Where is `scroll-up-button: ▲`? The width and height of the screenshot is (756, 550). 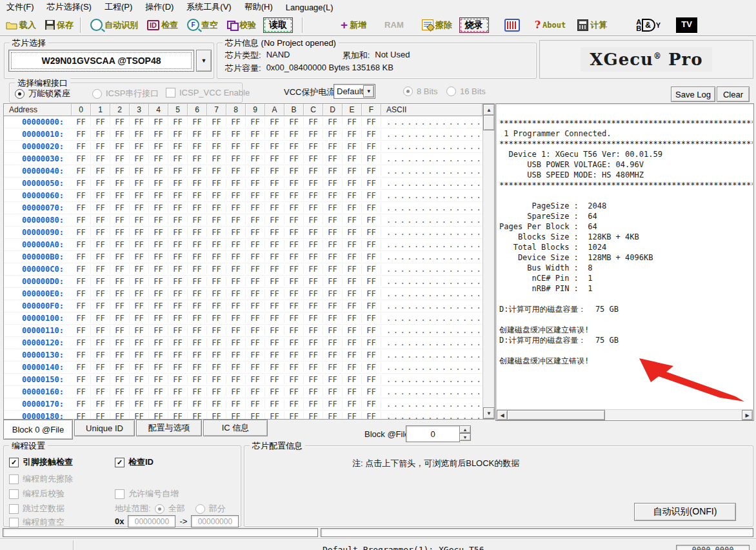
scroll-up-button: ▲ is located at coordinates (489, 110).